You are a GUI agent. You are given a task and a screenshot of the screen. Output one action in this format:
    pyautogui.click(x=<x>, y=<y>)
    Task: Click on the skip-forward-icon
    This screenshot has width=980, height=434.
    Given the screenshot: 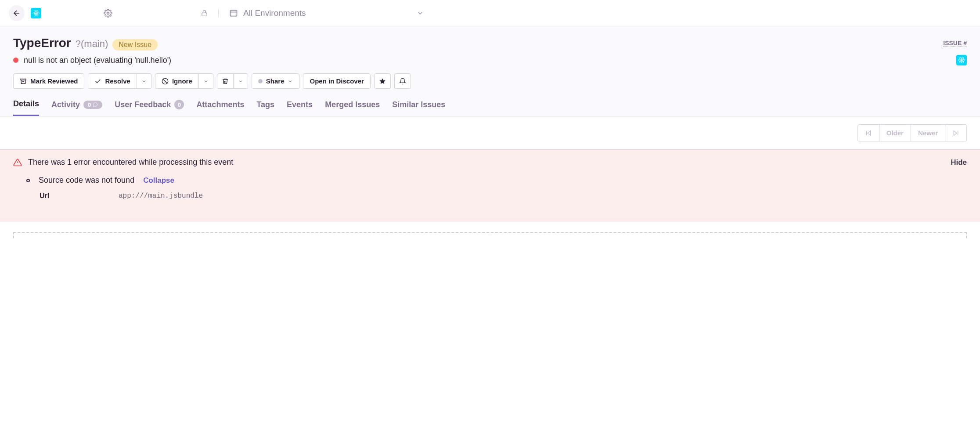 What is the action you would take?
    pyautogui.click(x=956, y=133)
    